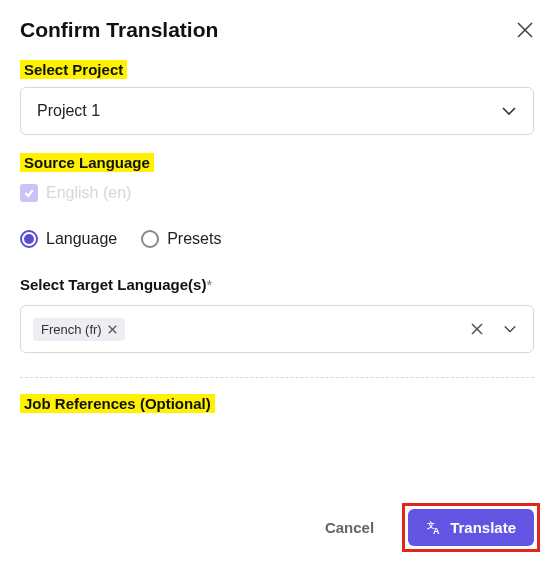  Describe the element at coordinates (79, 330) in the screenshot. I see `target-language-chip: French (fr)` at that location.